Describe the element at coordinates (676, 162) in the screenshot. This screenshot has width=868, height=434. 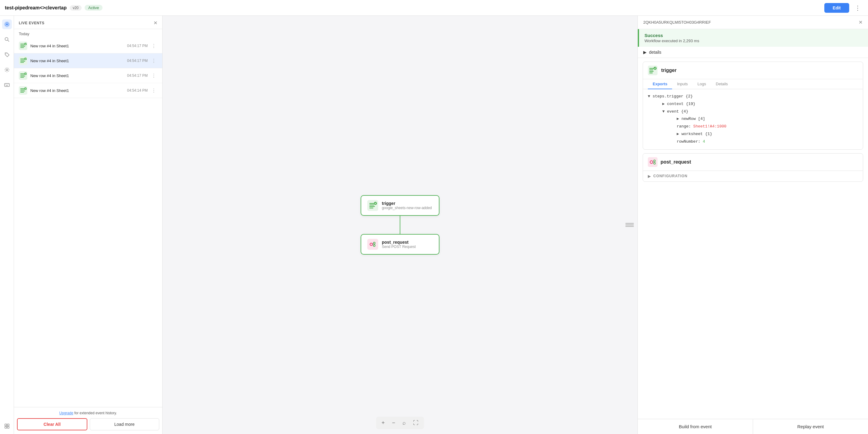
I see `post-request-name: post_request` at that location.